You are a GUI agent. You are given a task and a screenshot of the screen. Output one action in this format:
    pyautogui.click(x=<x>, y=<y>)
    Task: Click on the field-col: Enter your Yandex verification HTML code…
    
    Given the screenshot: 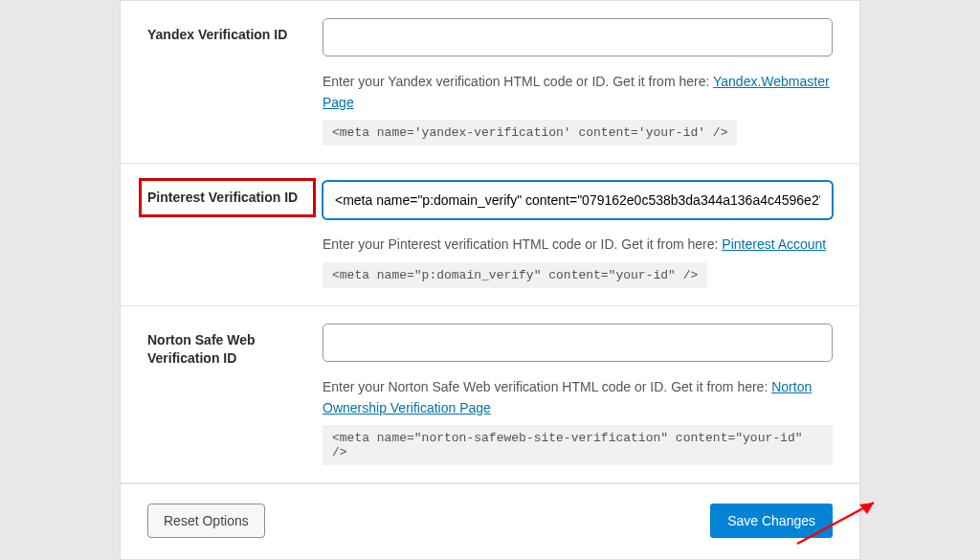 What is the action you would take?
    pyautogui.click(x=578, y=82)
    